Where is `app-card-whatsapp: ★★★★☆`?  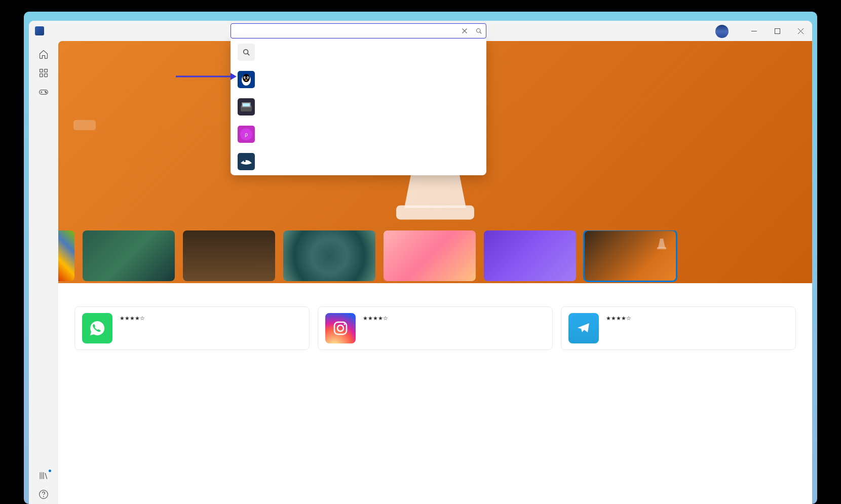 app-card-whatsapp: ★★★★☆ is located at coordinates (192, 328).